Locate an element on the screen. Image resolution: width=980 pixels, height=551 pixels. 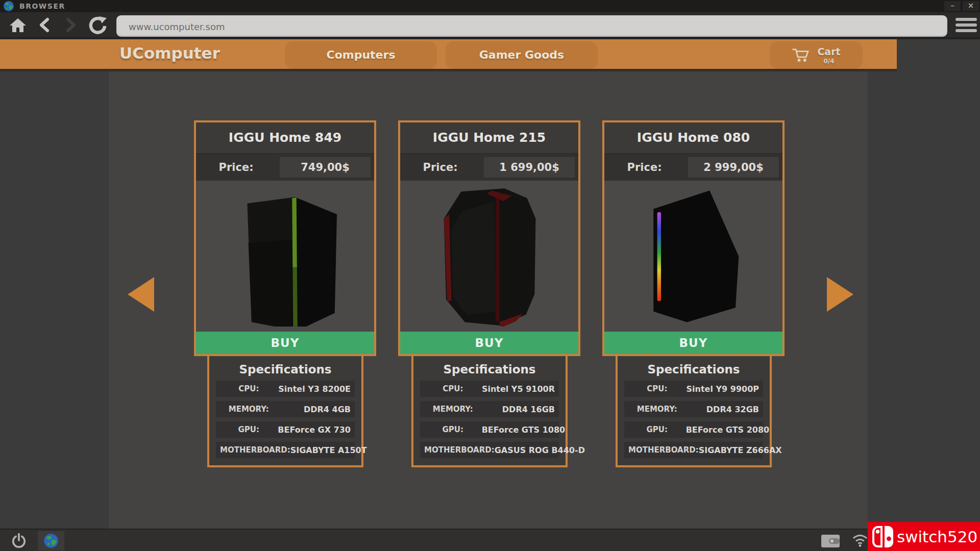
spec-value: Sintel Y3 8200E is located at coordinates (314, 389).